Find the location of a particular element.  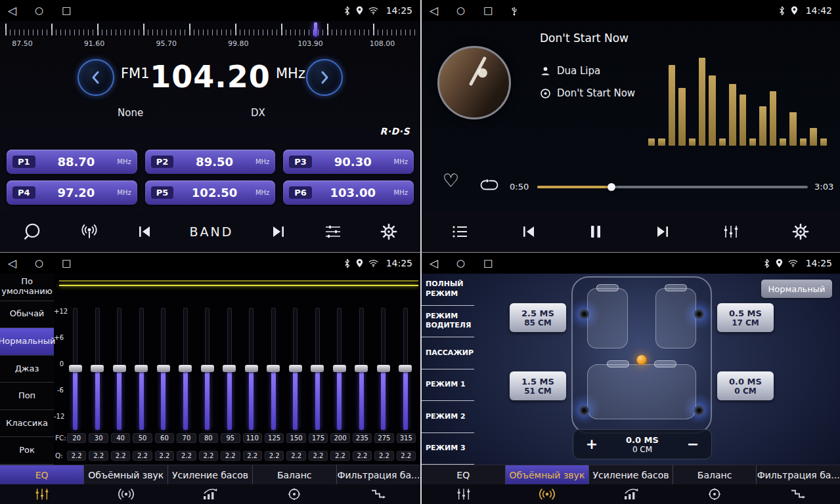

album-art is located at coordinates (474, 83).